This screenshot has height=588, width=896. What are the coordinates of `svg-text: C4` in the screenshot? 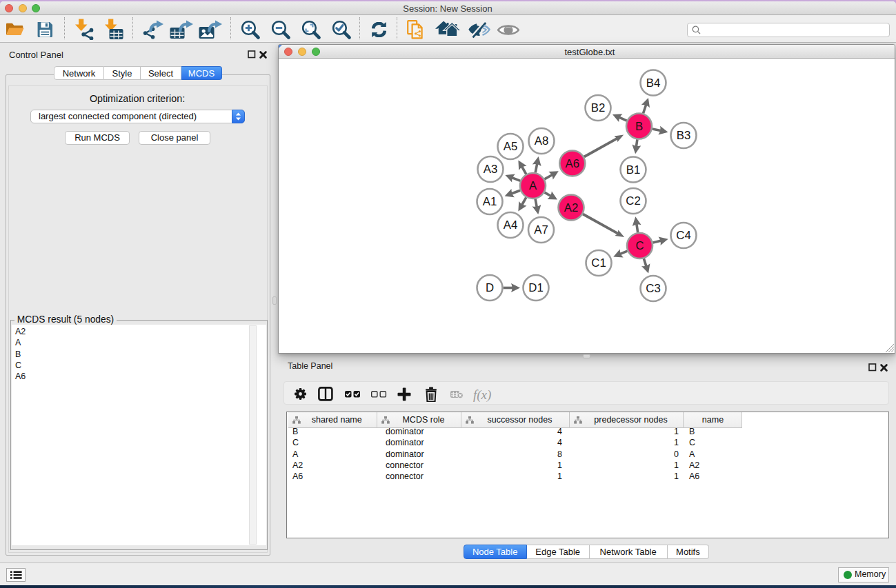 It's located at (683, 236).